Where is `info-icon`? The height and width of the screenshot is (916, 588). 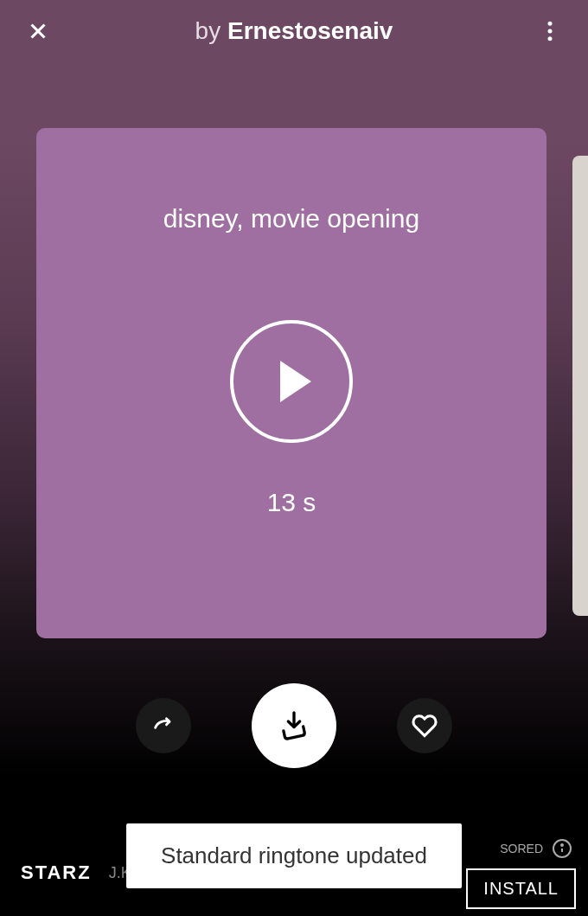
info-icon is located at coordinates (562, 849).